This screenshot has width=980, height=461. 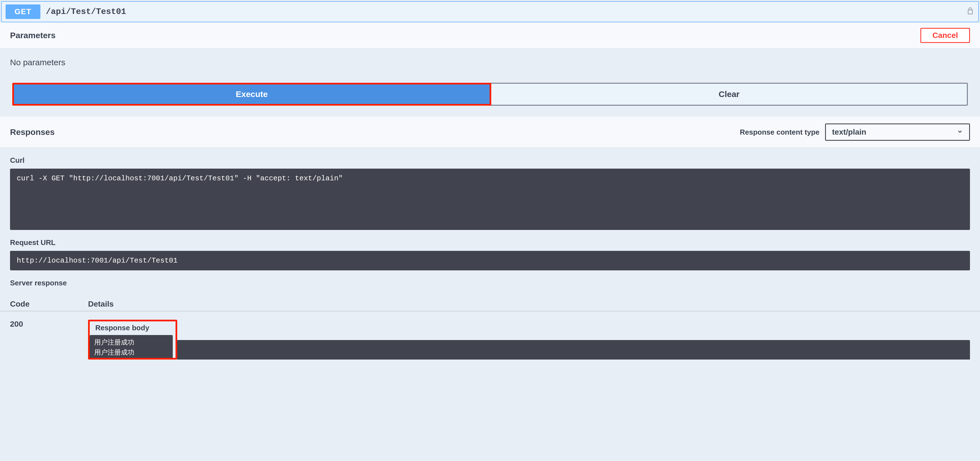 What do you see at coordinates (529, 304) in the screenshot?
I see `details-column-header: Details` at bounding box center [529, 304].